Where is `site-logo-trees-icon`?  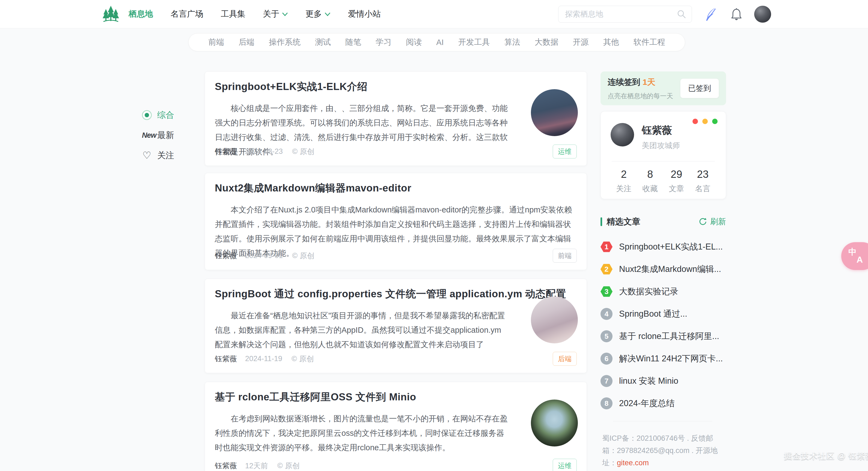
site-logo-trees-icon is located at coordinates (111, 14).